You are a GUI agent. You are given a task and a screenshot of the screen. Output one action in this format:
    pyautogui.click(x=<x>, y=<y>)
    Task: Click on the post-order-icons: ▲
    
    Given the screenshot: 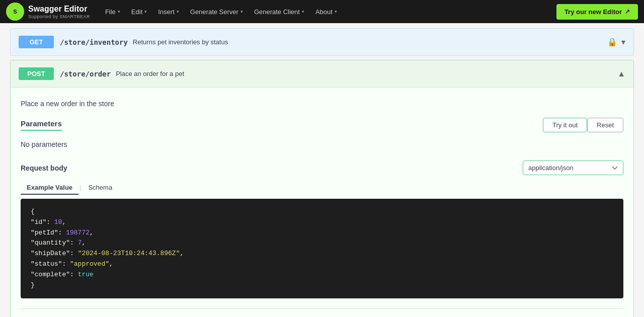 What is the action you would take?
    pyautogui.click(x=621, y=74)
    